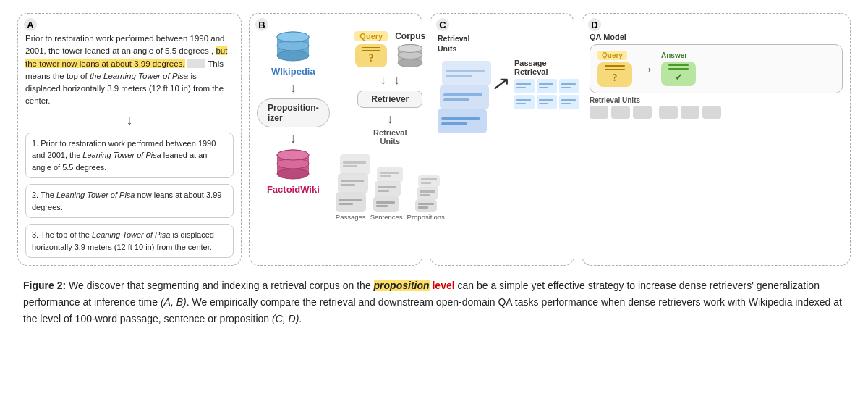 This screenshot has width=868, height=407. What do you see at coordinates (351, 217) in the screenshot?
I see `passages-label: Passages` at bounding box center [351, 217].